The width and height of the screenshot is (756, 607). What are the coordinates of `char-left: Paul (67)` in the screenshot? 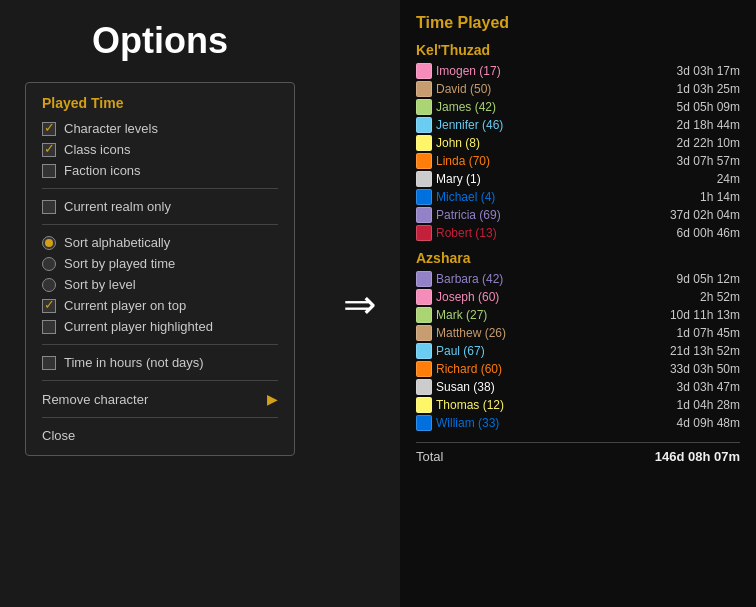 It's located at (450, 351).